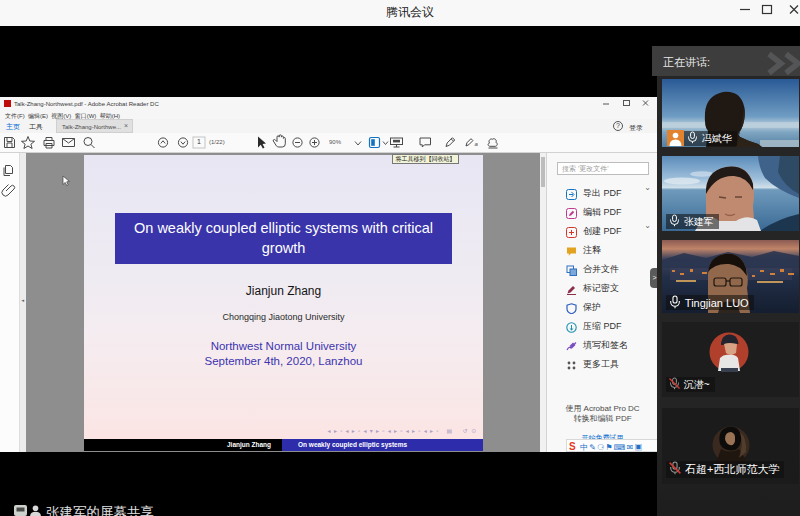 Image resolution: width=800 pixels, height=516 pixels. Describe the element at coordinates (477, 144) in the screenshot. I see `svg-text: a` at that location.